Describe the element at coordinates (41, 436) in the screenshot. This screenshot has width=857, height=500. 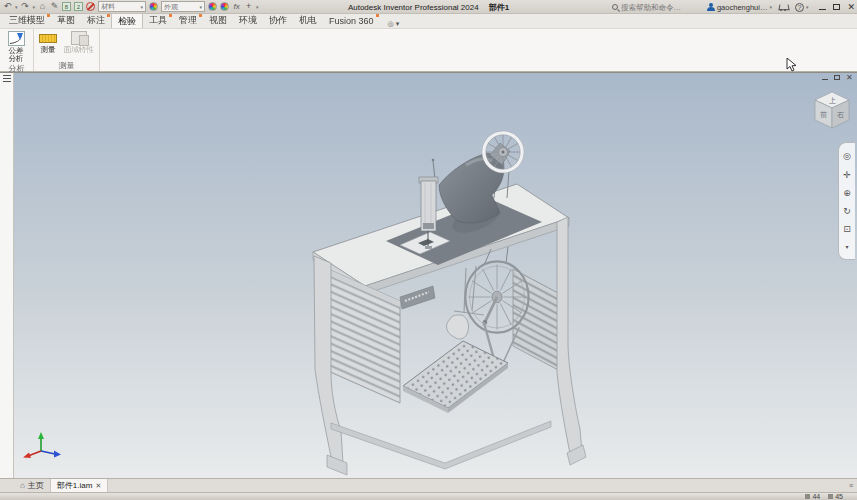
I see `y-axis-arrow` at that location.